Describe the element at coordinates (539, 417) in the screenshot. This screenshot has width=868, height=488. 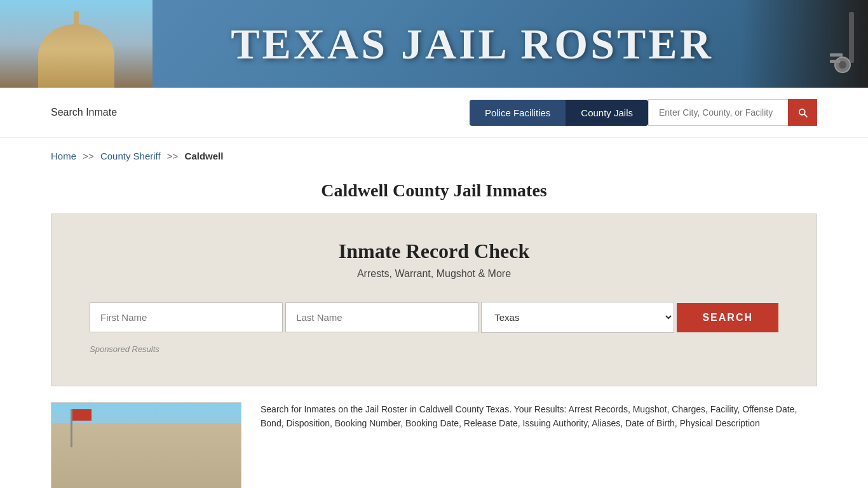
I see `bottom-description: Search for Inmates on the Jail Roster in…` at that location.